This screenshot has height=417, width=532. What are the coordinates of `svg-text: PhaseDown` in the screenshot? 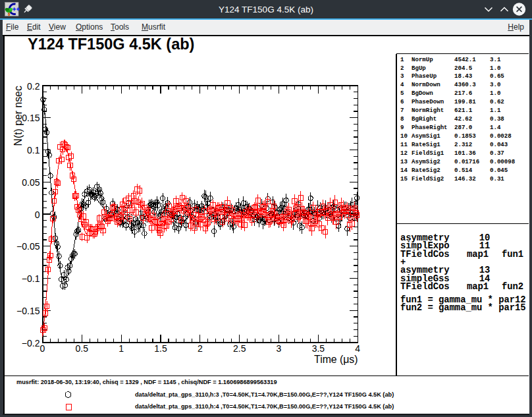 It's located at (428, 101).